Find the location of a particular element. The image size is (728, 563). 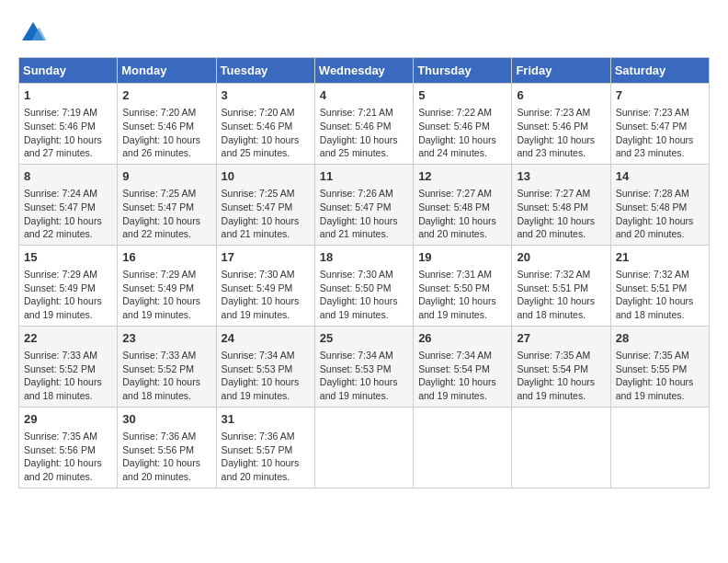

sunrise-label: Sunrise: 7:20 AM is located at coordinates (159, 112).